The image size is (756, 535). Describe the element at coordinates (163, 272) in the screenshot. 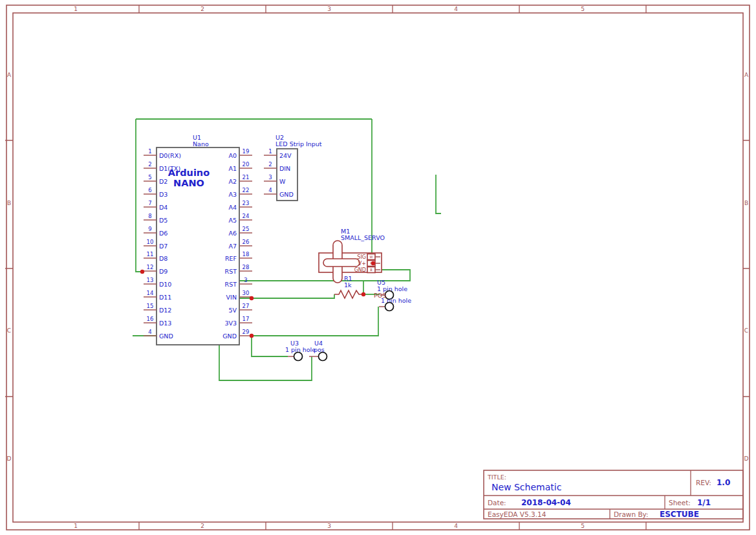

I see `u1-pin-label: D9` at that location.